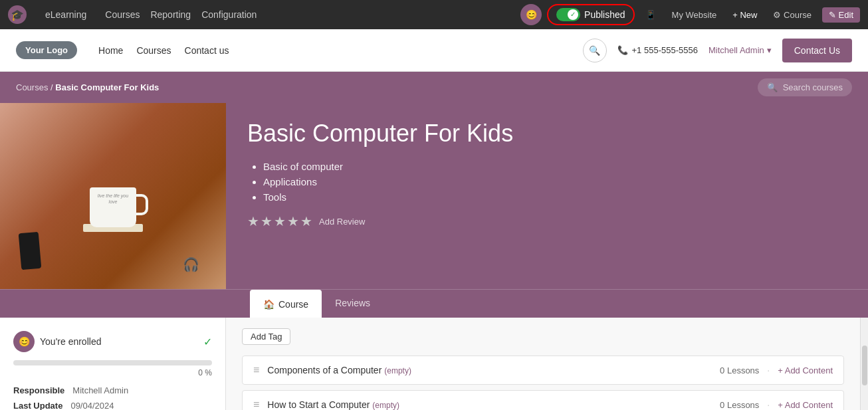  I want to click on table-row: ≡ Components of a Computer (empty) 0 Les…, so click(543, 370).